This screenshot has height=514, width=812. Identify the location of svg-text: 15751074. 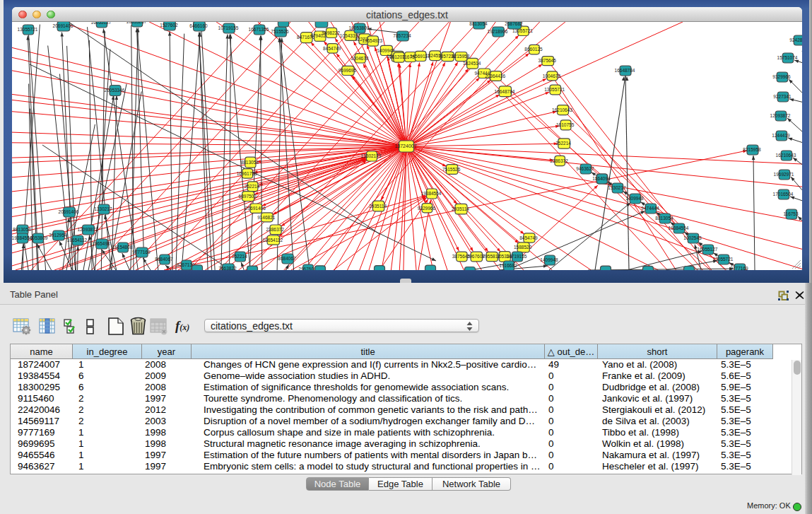
(787, 58).